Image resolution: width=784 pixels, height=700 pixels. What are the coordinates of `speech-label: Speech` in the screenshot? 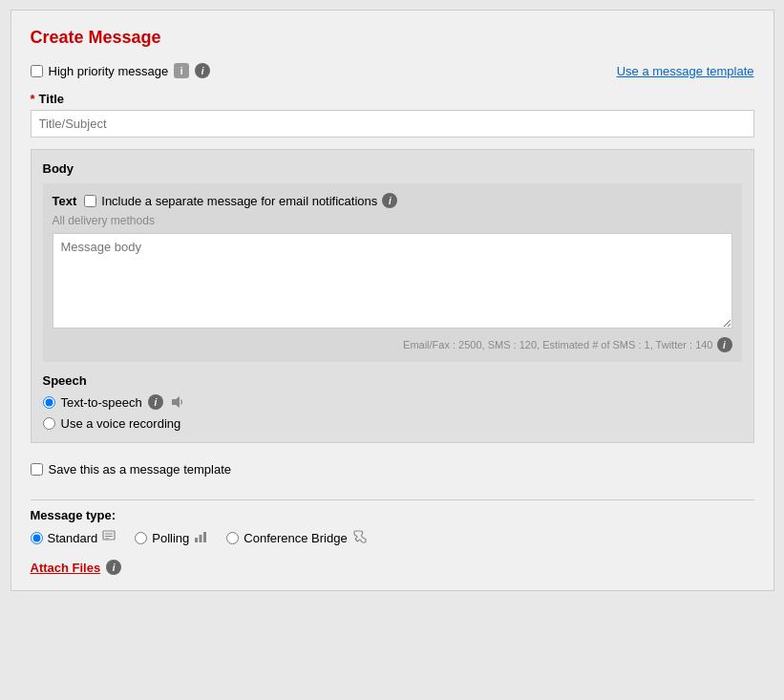 It's located at (392, 380).